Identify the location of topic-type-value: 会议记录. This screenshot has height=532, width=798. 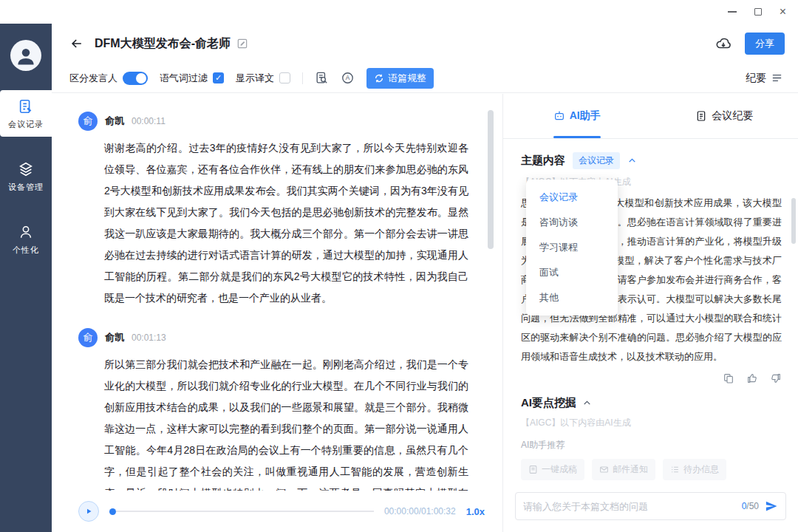
(596, 161).